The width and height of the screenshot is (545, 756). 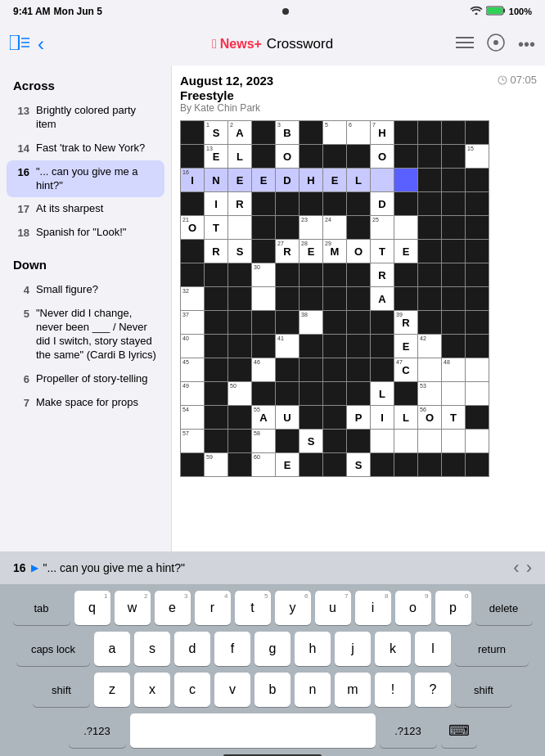 I want to click on key-p: p0, so click(x=453, y=608).